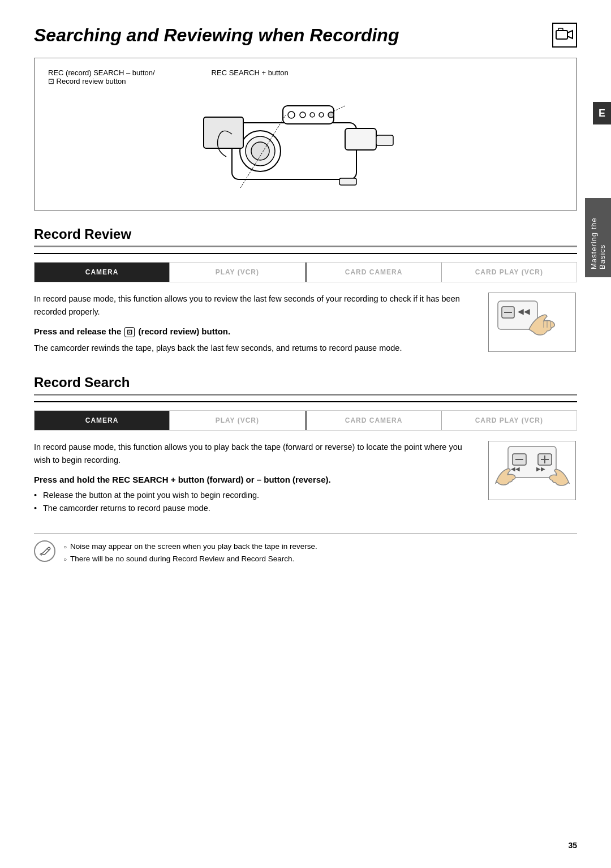 This screenshot has height=868, width=611. I want to click on mode-card-play-vcr-2: CARD PLAY (VCR), so click(509, 420).